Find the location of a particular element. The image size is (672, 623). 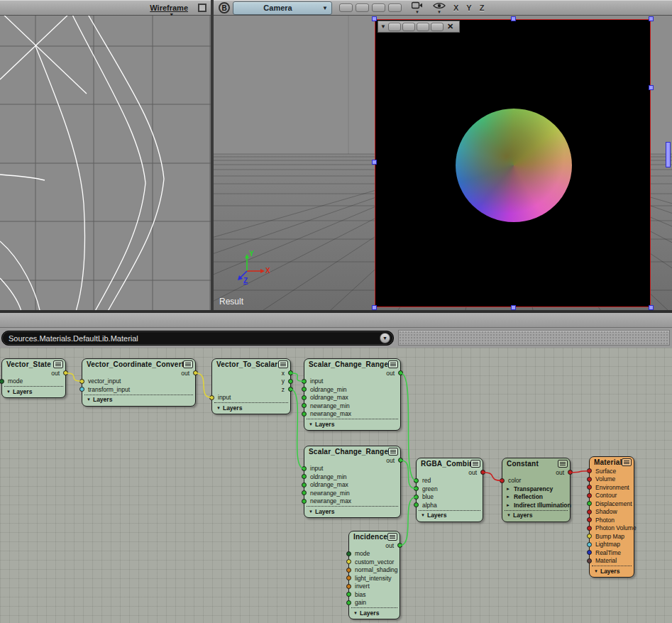

input-port-row: color is located at coordinates (536, 481).